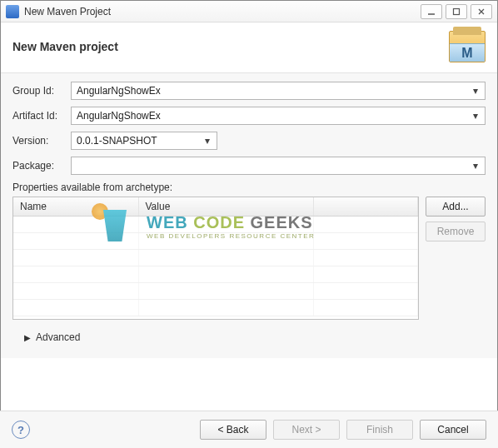 The height and width of the screenshot is (448, 498). I want to click on app-icon, so click(12, 12).